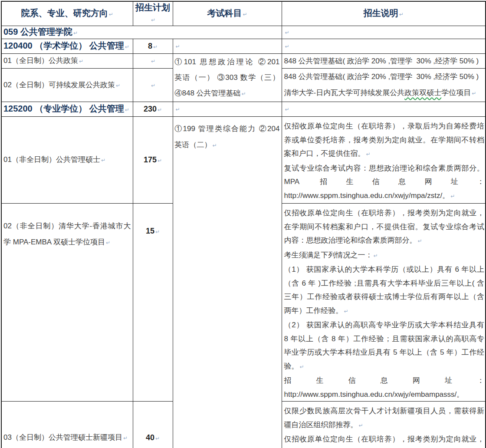 The width and height of the screenshot is (486, 448). What do you see at coordinates (384, 160) in the screenshot?
I see `mpa-notes-cell: 仅招收原单位定向生（在职培养），录取后均为自筹经费培养或单位委托培养，报考类别为…` at bounding box center [384, 160].